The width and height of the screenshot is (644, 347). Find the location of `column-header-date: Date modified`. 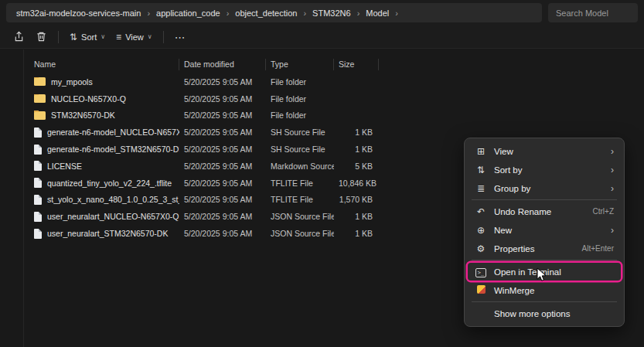

column-header-date: Date modified is located at coordinates (223, 65).